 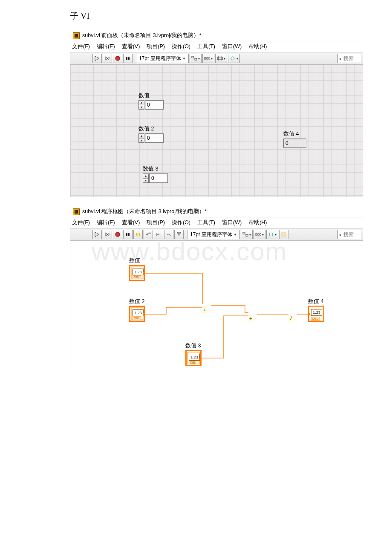 I want to click on font-label: 17pt 应用程序字体, so click(x=211, y=234).